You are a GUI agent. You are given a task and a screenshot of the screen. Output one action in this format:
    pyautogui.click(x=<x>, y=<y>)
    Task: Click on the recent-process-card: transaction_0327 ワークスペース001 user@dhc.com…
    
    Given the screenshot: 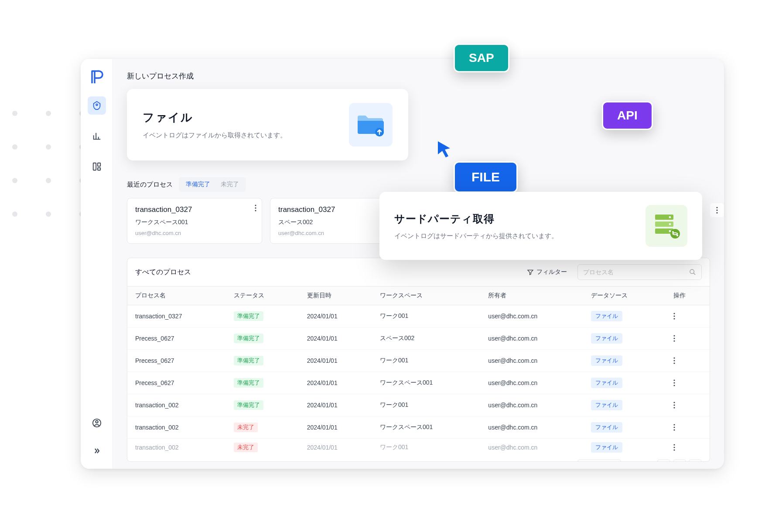 What is the action you would take?
    pyautogui.click(x=195, y=221)
    